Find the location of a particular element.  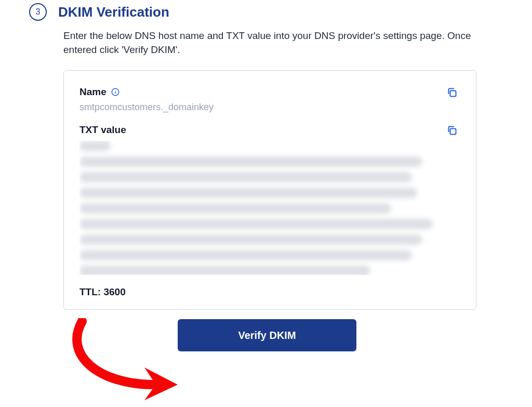

verify-dkim-button: Verify DKIM is located at coordinates (267, 335).